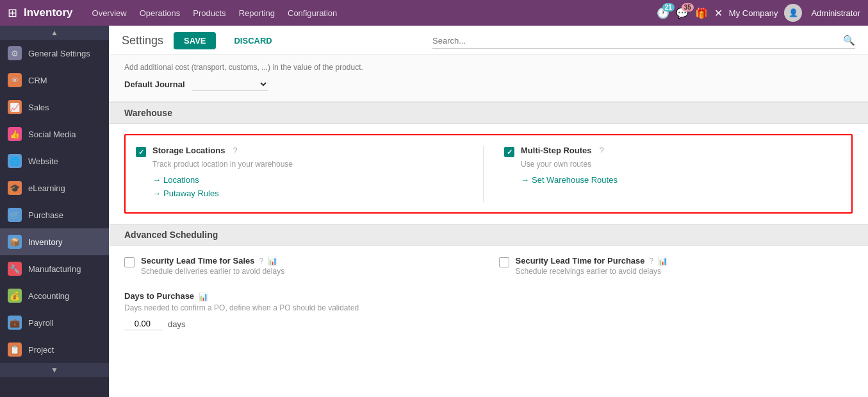 The image size is (868, 397). I want to click on social-media-icon: 👍, so click(15, 134).